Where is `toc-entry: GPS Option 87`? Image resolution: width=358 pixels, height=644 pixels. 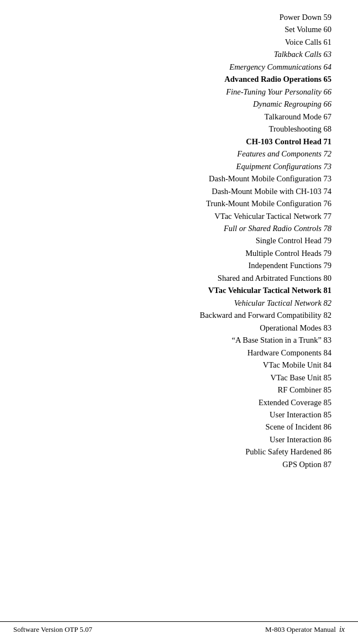
toc-entry: GPS Option 87 is located at coordinates (179, 464).